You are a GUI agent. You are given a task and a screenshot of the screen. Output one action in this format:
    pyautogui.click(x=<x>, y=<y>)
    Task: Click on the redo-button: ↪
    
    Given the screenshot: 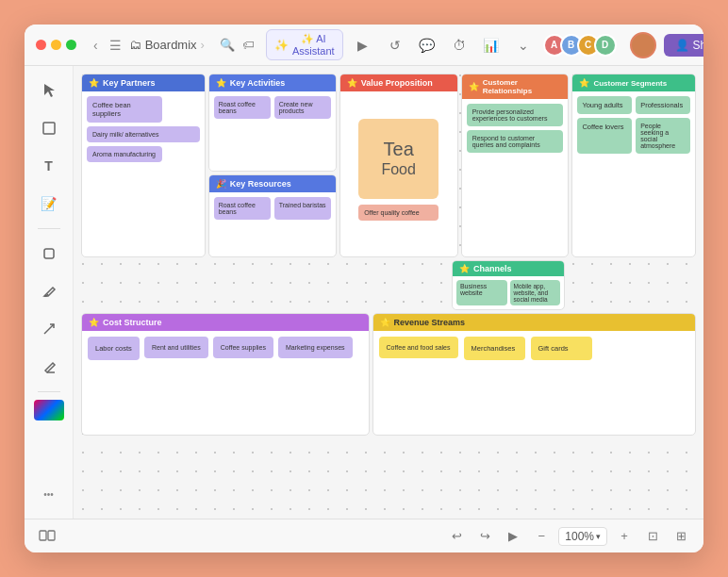 What is the action you would take?
    pyautogui.click(x=485, y=536)
    